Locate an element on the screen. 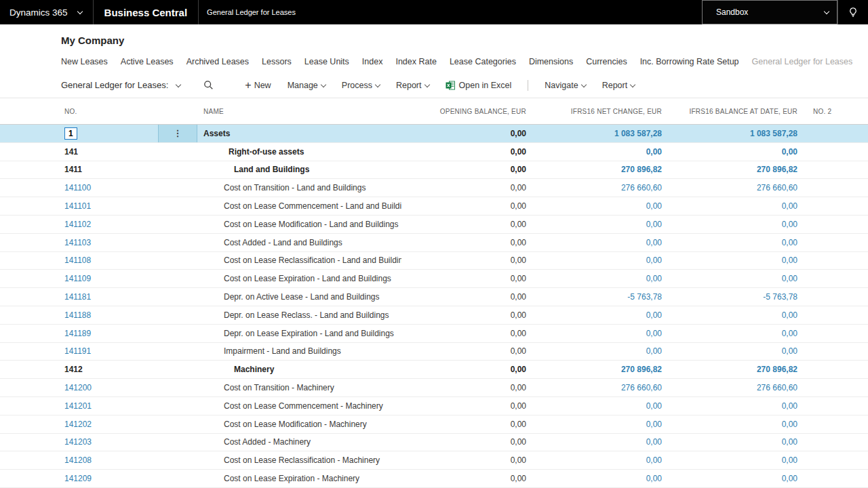  column-header-no: NO. is located at coordinates (108, 111).